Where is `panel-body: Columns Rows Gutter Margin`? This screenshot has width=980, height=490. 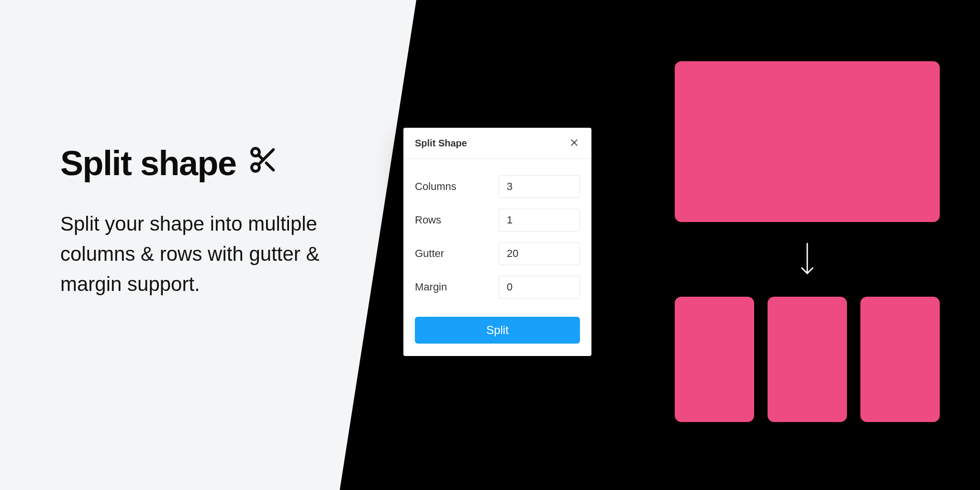
panel-body: Columns Rows Gutter Margin is located at coordinates (498, 236).